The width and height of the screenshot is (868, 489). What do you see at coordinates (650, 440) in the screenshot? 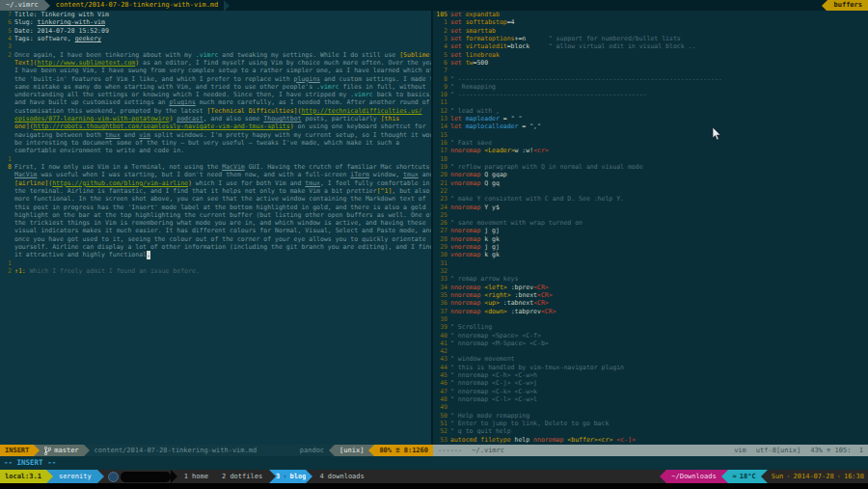
I see `editor-line: 53autocmd filetype help nnoremap <buffer…` at bounding box center [650, 440].